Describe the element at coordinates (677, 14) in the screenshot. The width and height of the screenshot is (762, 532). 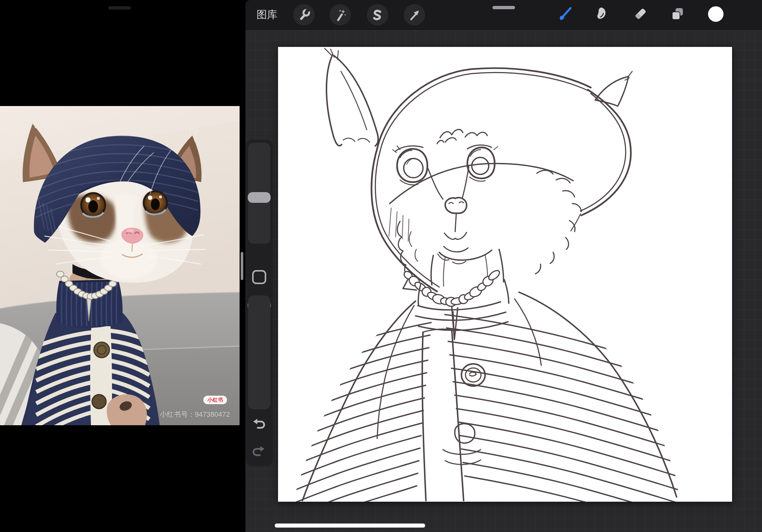
I see `layers-button` at that location.